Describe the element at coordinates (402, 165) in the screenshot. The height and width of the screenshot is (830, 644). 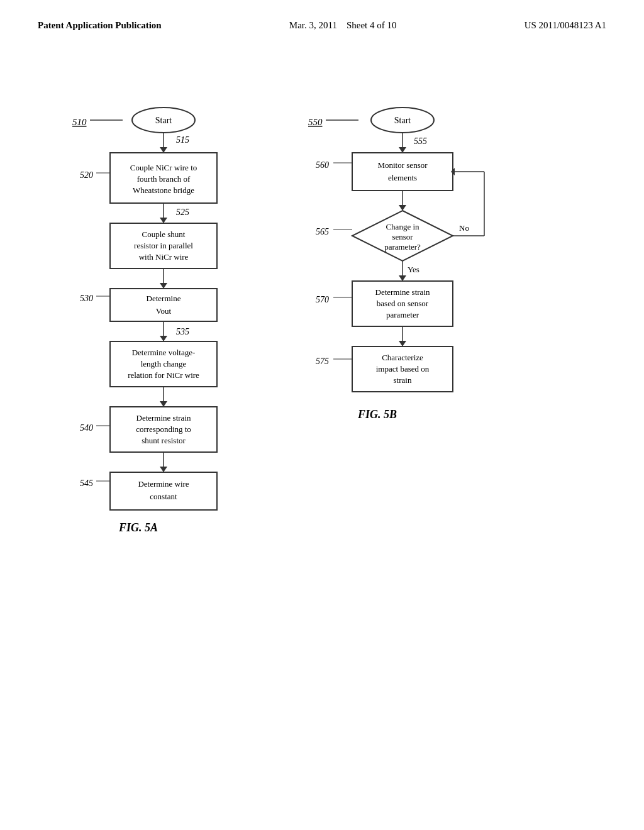
I see `step-560-text: Monitor sensor` at that location.